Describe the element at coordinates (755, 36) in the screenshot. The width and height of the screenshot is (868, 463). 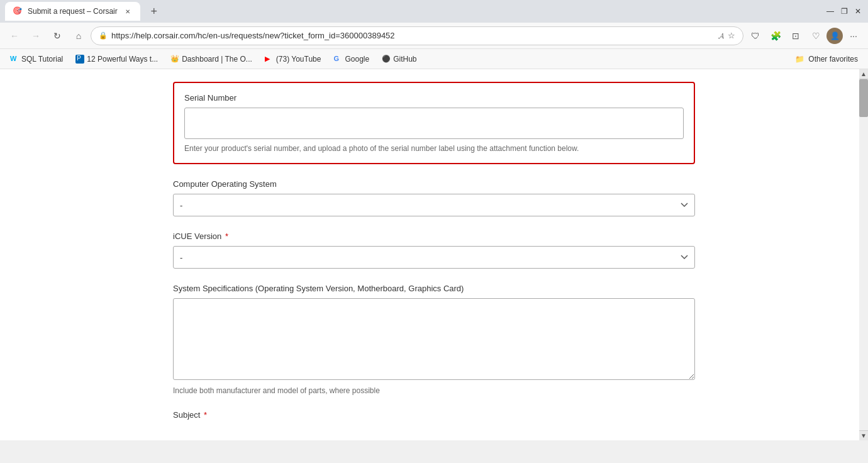
I see `browser-essentials-button: 🛡` at that location.